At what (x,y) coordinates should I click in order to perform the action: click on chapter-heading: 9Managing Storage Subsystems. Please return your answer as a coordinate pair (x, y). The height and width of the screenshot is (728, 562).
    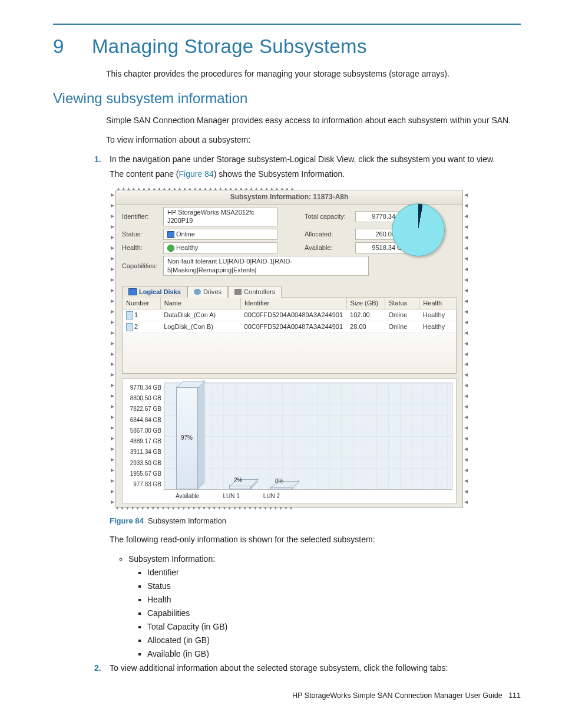
    Looking at the image, I should click on (287, 47).